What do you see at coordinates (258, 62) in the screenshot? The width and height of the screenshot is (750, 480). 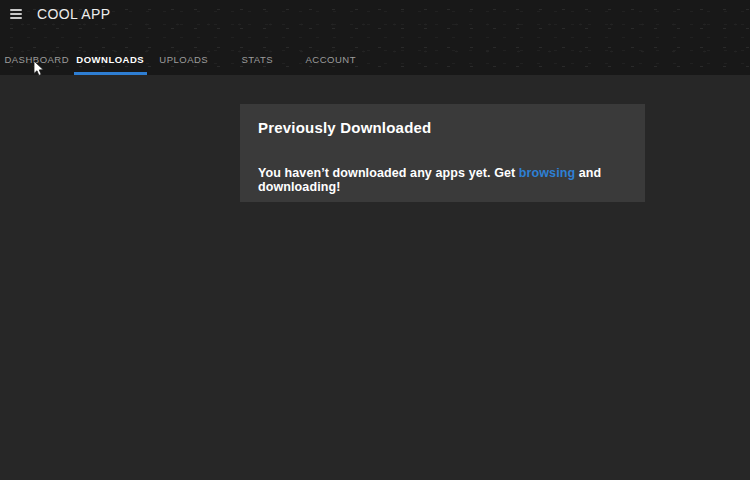 I see `tab-stats: STATS` at bounding box center [258, 62].